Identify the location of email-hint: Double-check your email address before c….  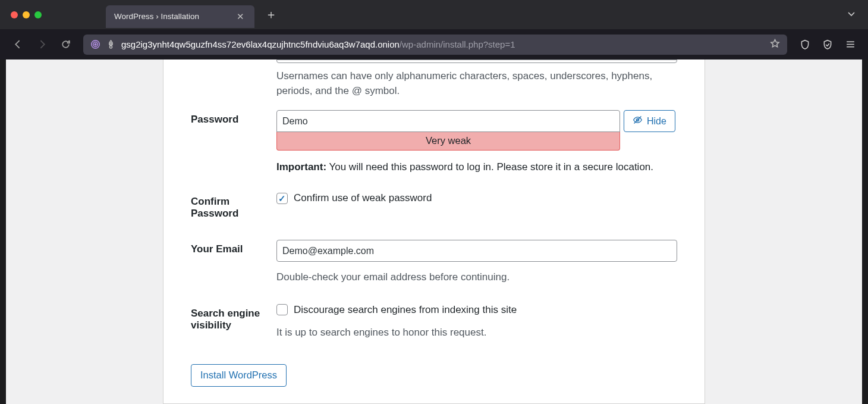
(477, 277).